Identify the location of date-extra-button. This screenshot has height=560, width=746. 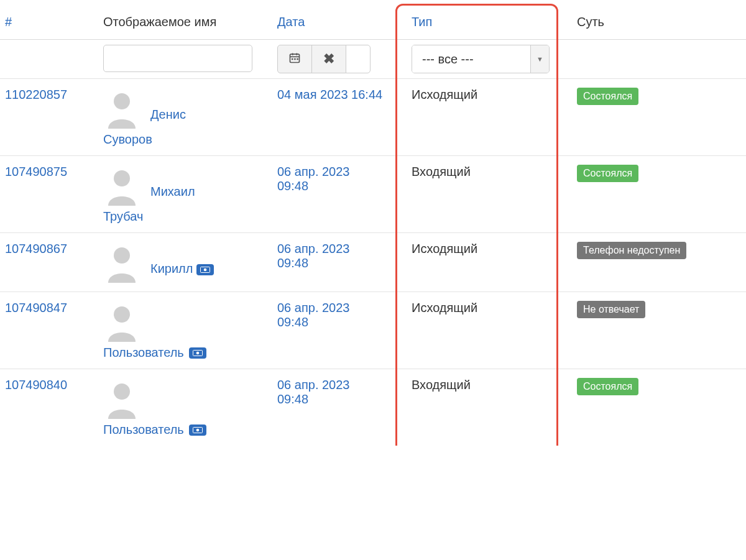
(358, 59).